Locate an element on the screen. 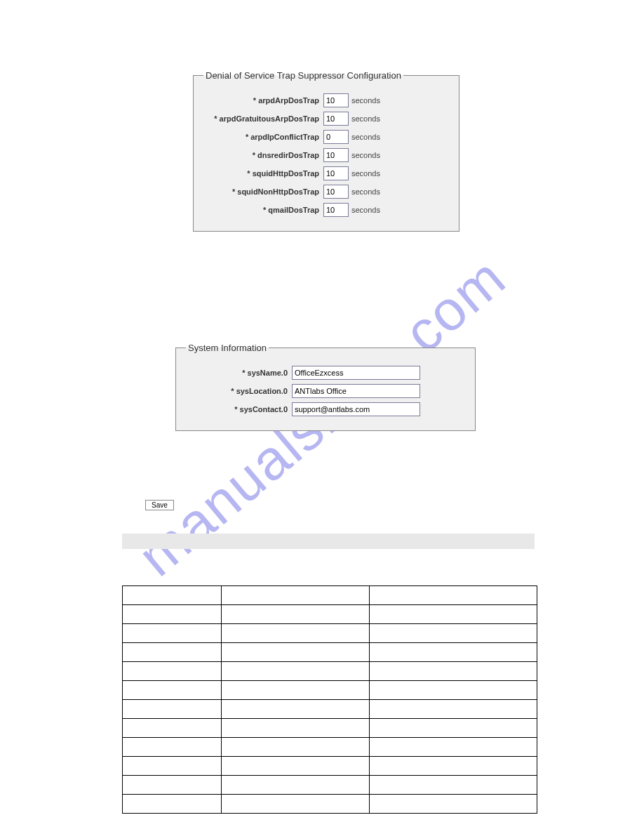 Image resolution: width=644 pixels, height=834 pixels. input-syslocation is located at coordinates (356, 391).